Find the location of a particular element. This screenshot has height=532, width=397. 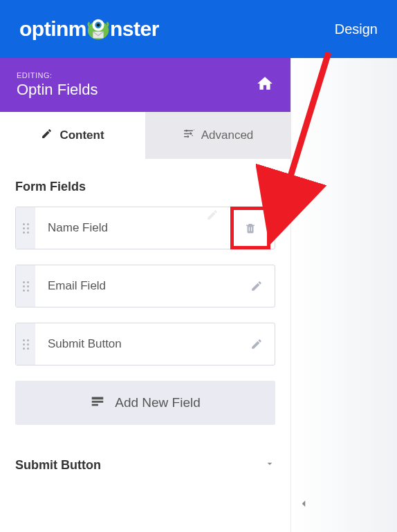

chevron-up-icon is located at coordinates (270, 187).